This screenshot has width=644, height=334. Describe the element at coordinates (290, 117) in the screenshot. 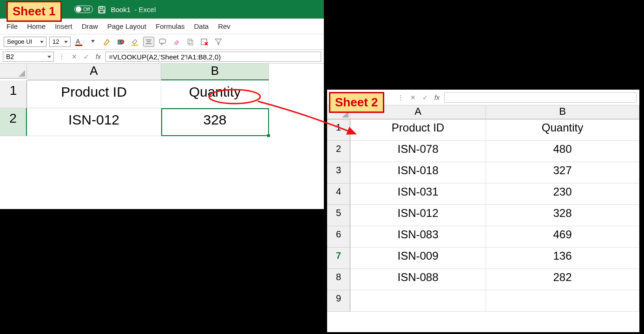

I see `annotation-arrow` at that location.